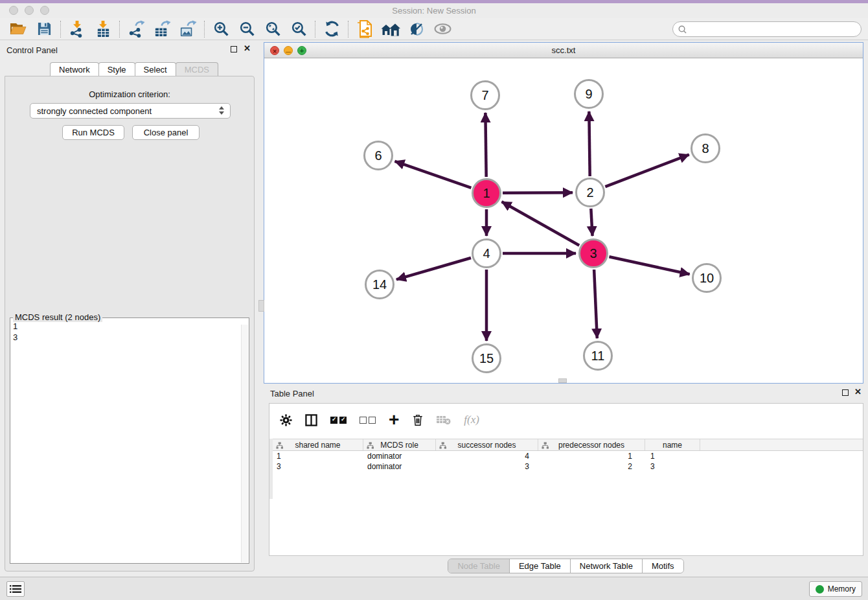 This screenshot has width=868, height=600. What do you see at coordinates (705, 148) in the screenshot?
I see `node-8: 8` at bounding box center [705, 148].